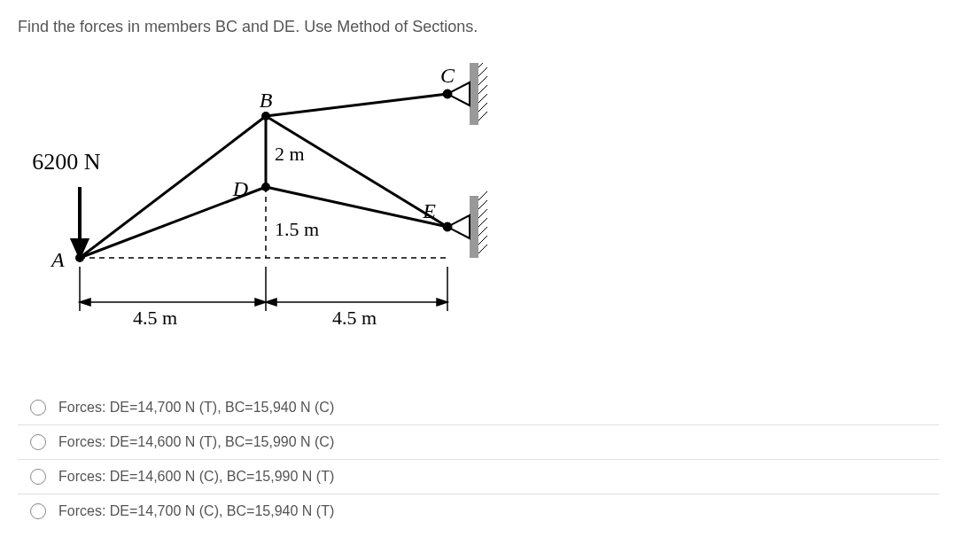 This screenshot has width=964, height=560. I want to click on label-B: B, so click(266, 100).